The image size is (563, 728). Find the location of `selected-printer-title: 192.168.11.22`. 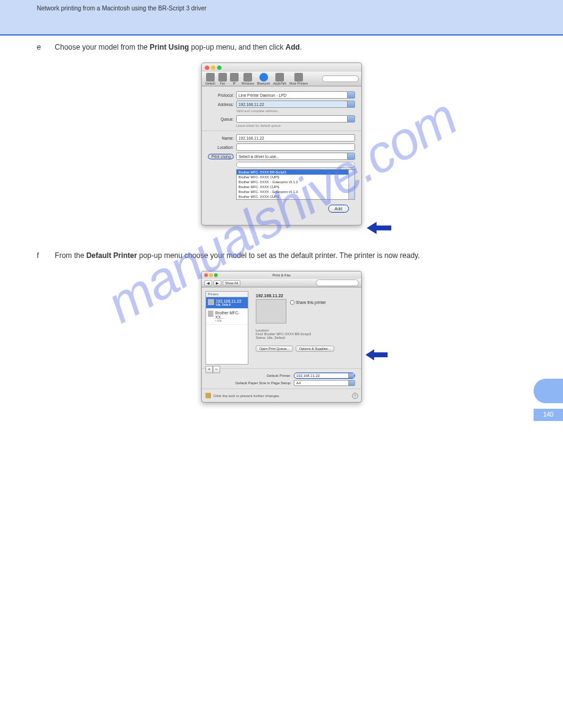

selected-printer-title: 192.168.11.22 is located at coordinates (305, 295).